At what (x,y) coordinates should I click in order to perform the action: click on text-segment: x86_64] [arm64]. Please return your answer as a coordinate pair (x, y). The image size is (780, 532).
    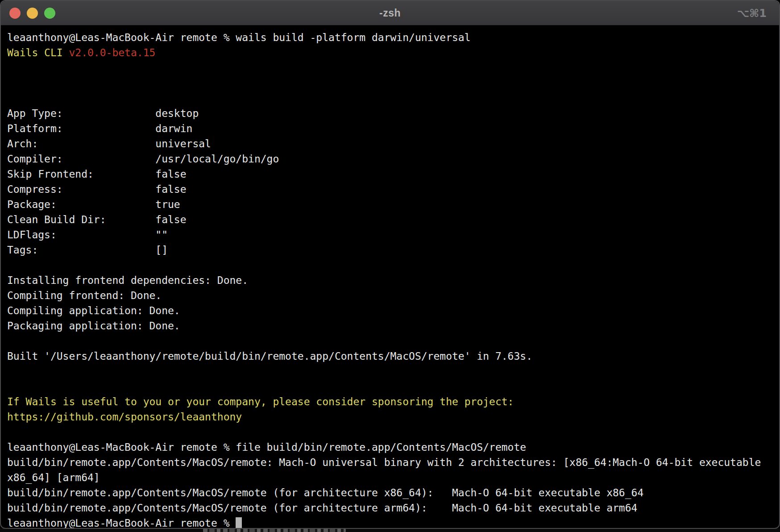
    Looking at the image, I should click on (54, 478).